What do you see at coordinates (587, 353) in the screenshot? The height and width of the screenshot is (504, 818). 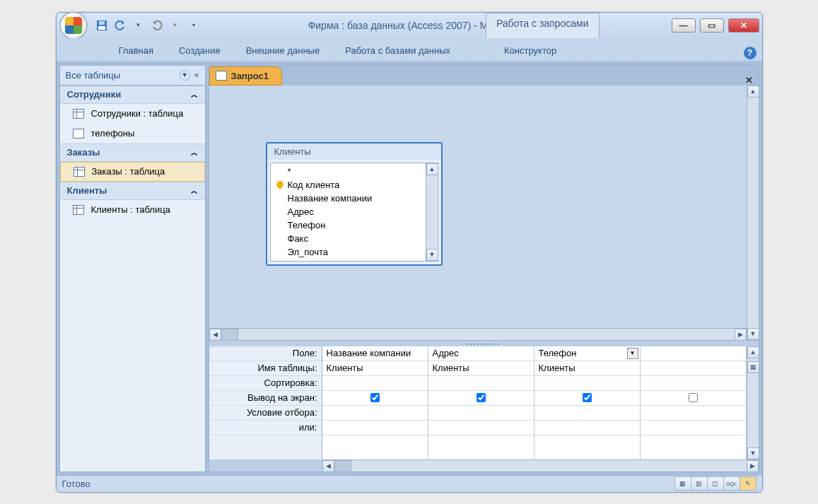 I see `grid-cell: Телефон▼` at bounding box center [587, 353].